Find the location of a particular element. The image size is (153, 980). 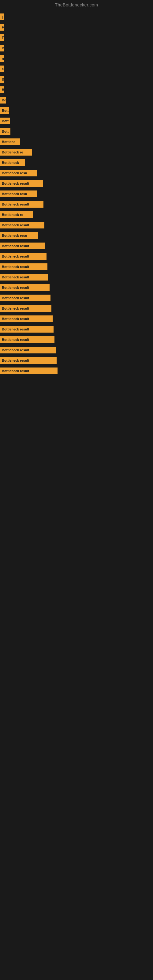

bar-row: Bottleneck is located at coordinates (76, 163).